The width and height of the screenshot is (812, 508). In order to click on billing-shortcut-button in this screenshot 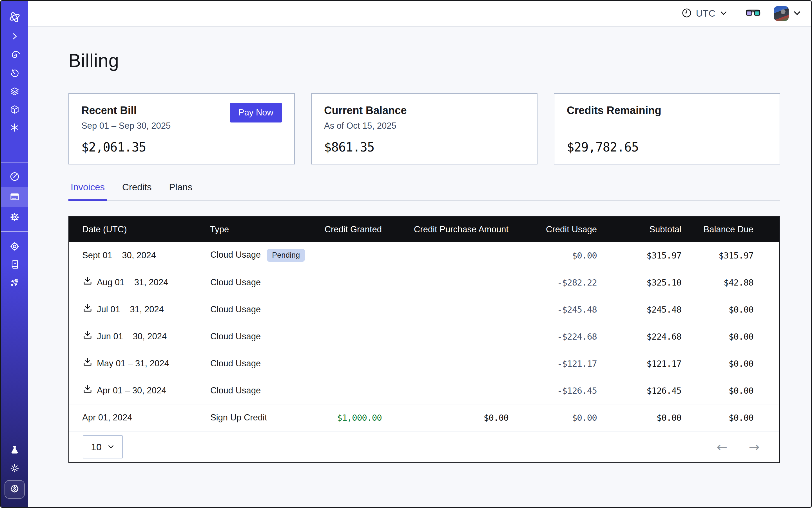, I will do `click(15, 489)`.